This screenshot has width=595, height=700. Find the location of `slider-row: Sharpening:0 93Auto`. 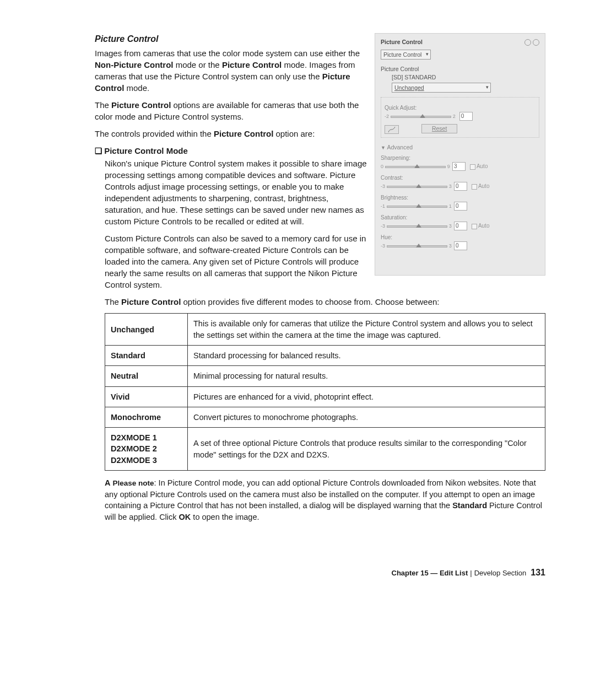

slider-row: Sharpening:0 93Auto is located at coordinates (460, 163).